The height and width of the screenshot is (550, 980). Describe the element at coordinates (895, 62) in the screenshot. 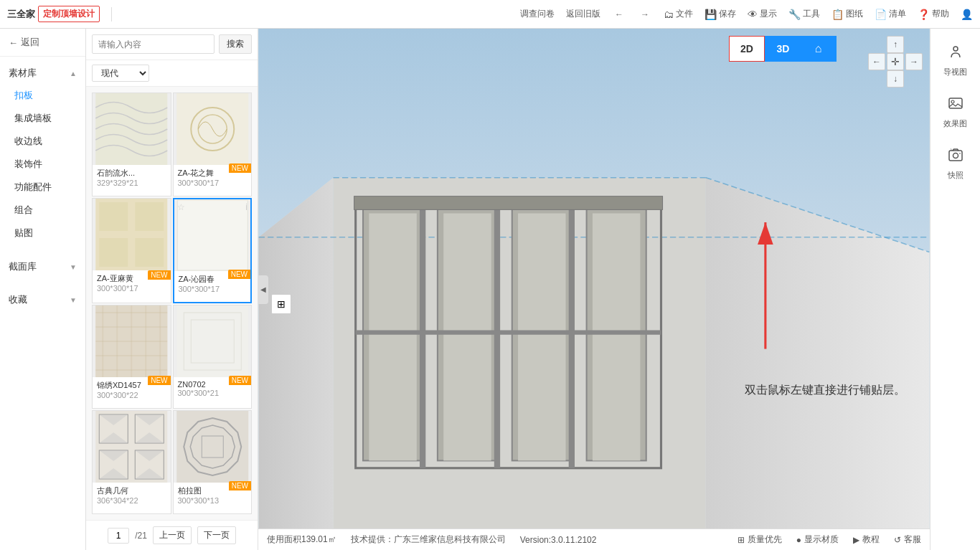

I see `nav-center-button: ✛` at that location.